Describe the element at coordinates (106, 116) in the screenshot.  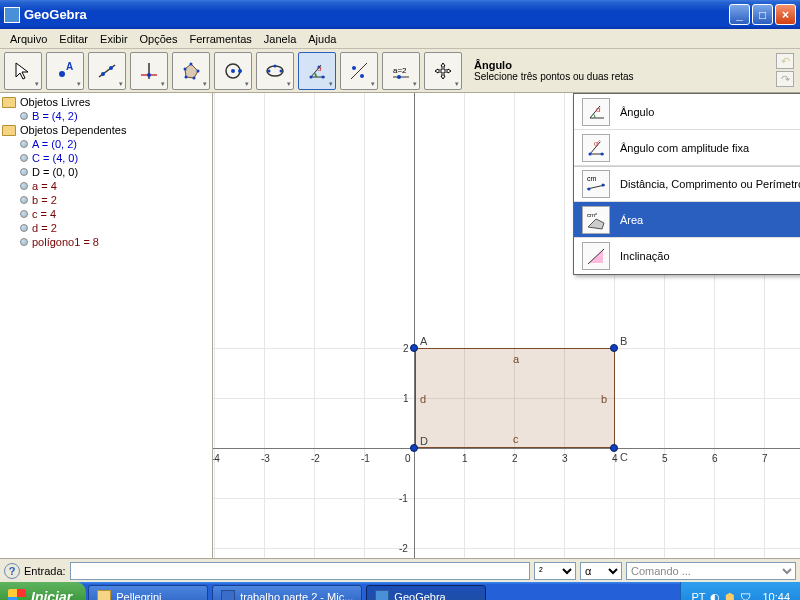
I see `tree-item: B = (4, 2)` at that location.